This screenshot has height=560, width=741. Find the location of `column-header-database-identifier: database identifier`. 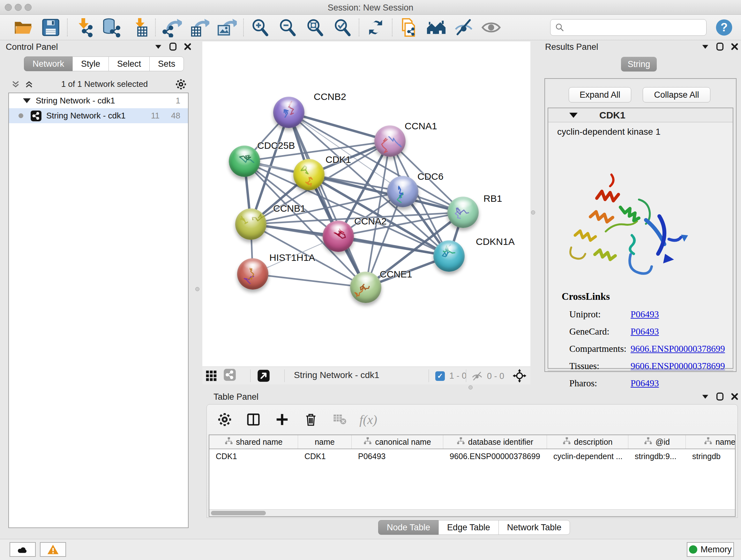

column-header-database-identifier: database identifier is located at coordinates (495, 442).